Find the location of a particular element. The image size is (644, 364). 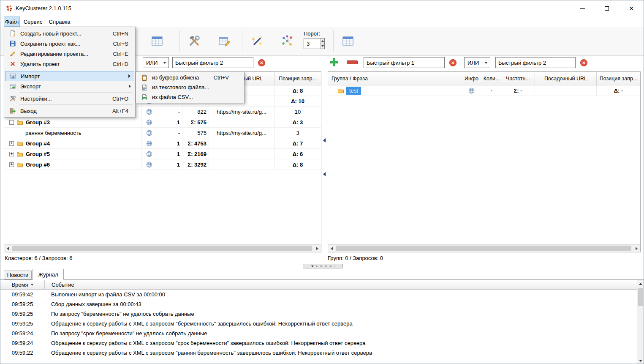

menu-item-exit: Выход Alt+F4 is located at coordinates (70, 111).